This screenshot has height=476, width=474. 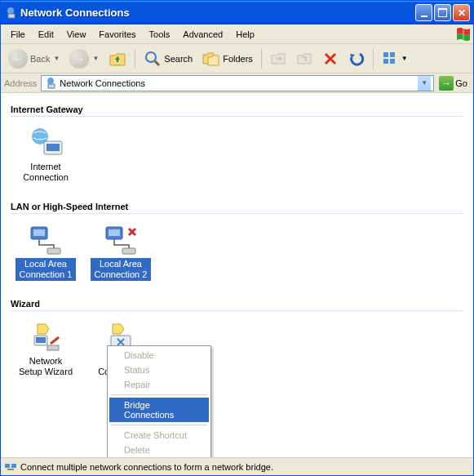 What do you see at coordinates (178, 59) in the screenshot?
I see `search-label: Search` at bounding box center [178, 59].